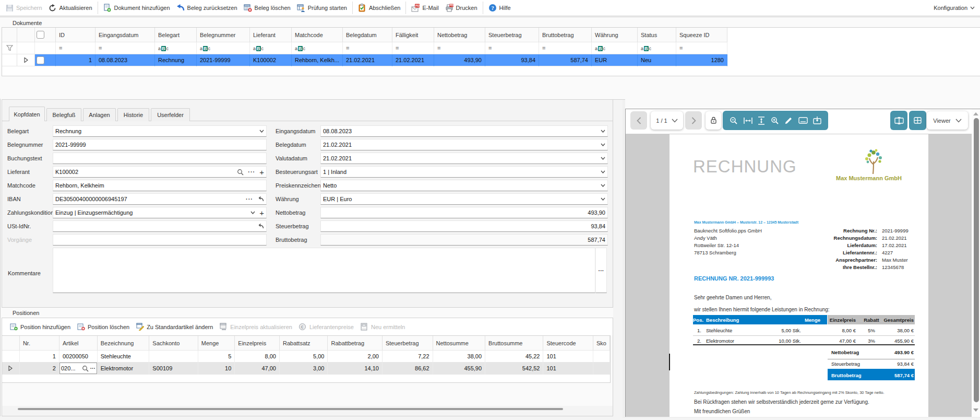 This screenshot has height=420, width=980. Describe the element at coordinates (383, 327) in the screenshot. I see `neu-ermitteln-button: Neu ermitteln` at that location.